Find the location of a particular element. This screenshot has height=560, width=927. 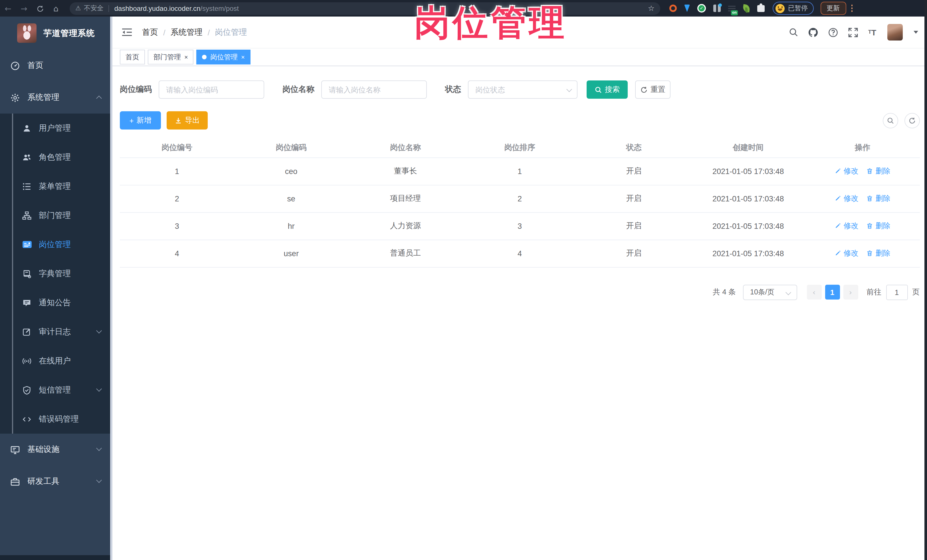

org-tree-icon is located at coordinates (27, 215).